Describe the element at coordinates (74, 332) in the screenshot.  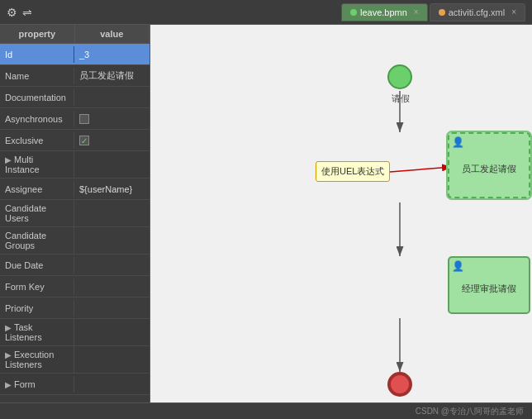
I see `prop-row-task-listeners: ▶Task Listeners` at that location.